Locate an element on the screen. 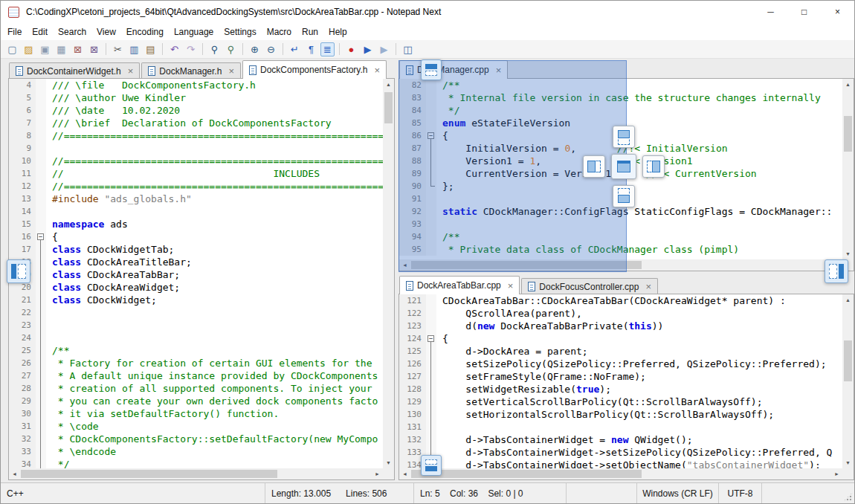 The image size is (855, 504). status-language: C++ is located at coordinates (132, 494).